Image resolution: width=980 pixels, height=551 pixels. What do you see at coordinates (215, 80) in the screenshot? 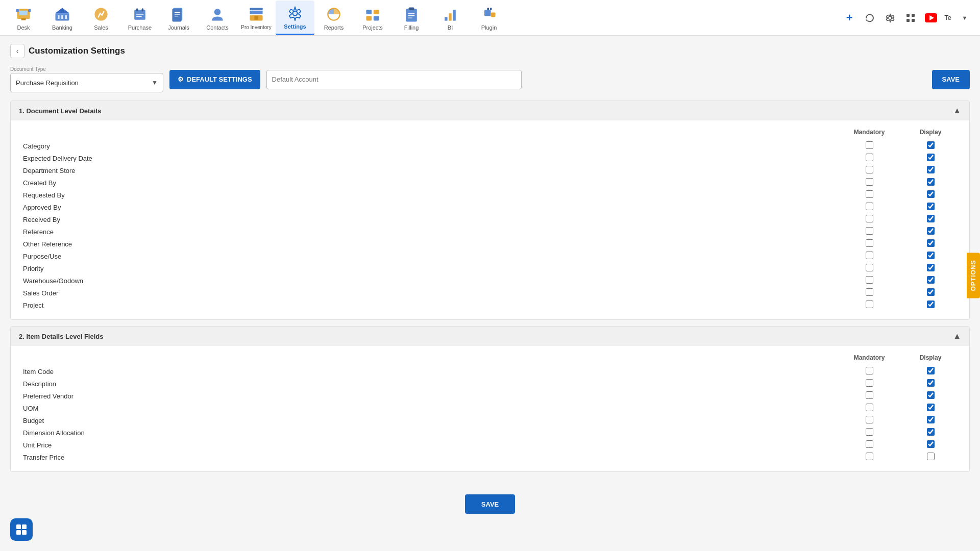
I see `default-settings-button: ⚙ DEFAULT SETTINGS` at bounding box center [215, 80].